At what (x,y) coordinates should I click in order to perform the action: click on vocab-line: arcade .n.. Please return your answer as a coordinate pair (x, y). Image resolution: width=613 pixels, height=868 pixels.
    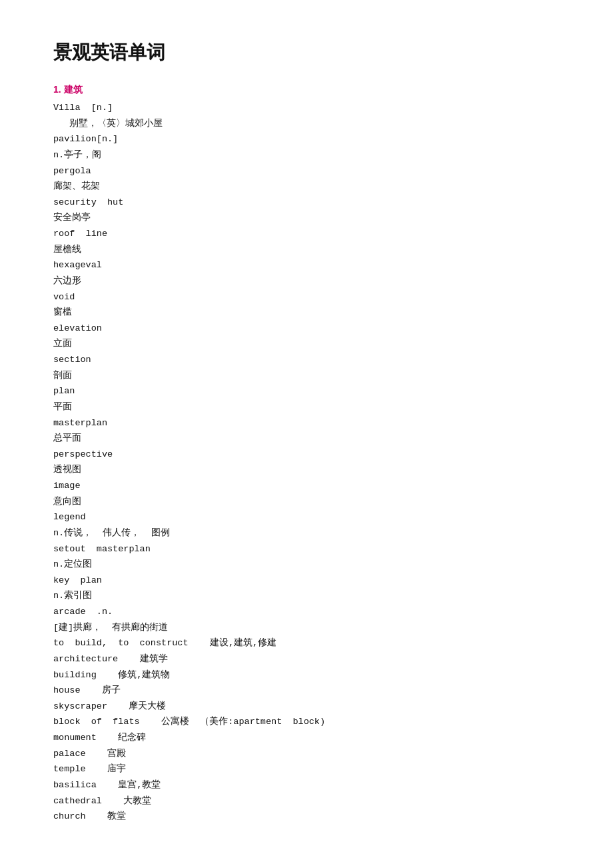
    Looking at the image, I should click on (306, 612).